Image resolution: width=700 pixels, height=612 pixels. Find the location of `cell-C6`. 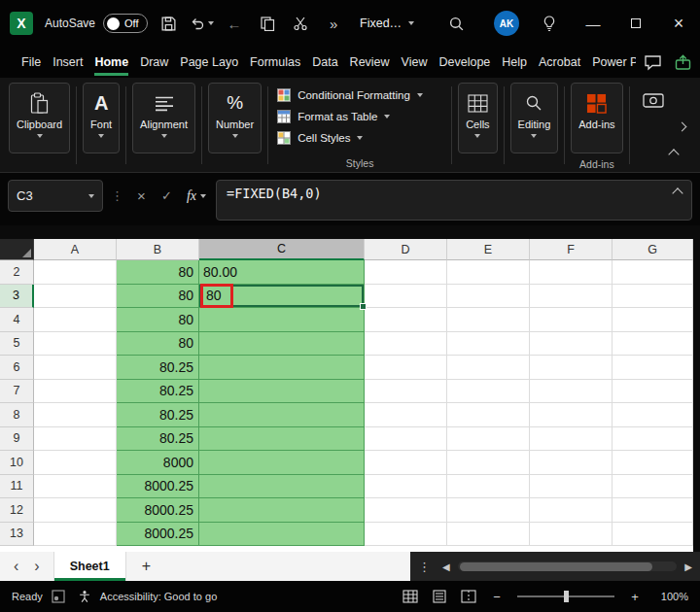

cell-C6 is located at coordinates (282, 367).